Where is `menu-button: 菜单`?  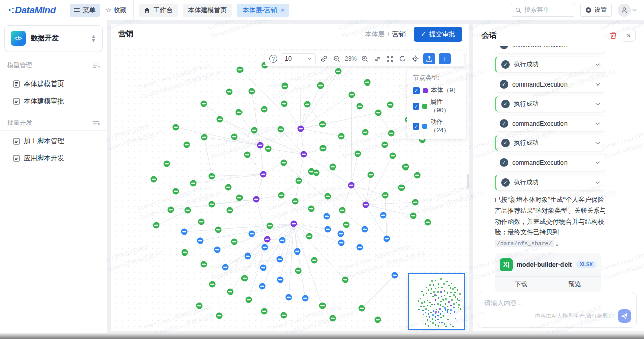
menu-button: 菜单 is located at coordinates (85, 10).